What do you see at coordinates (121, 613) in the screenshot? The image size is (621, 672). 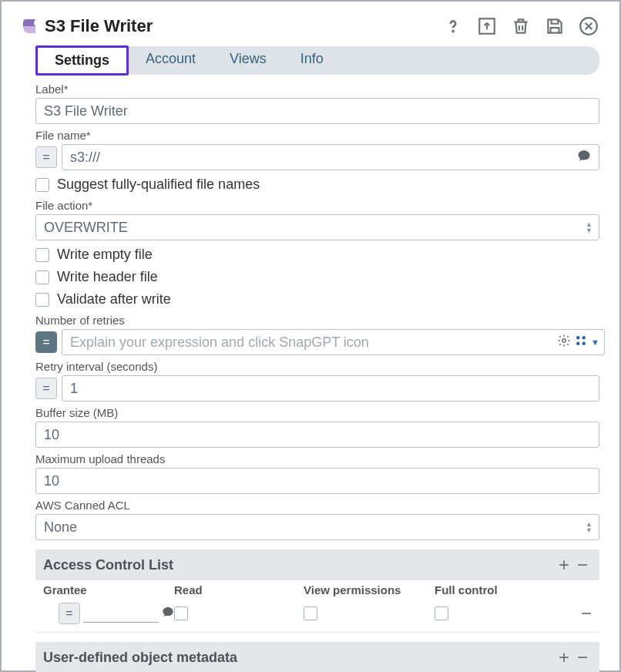 I see `grantee-input` at bounding box center [121, 613].